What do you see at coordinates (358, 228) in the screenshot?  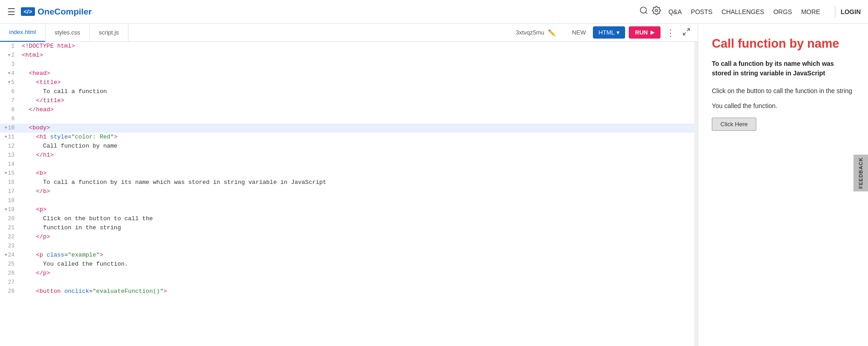 I see `line-content: function in the string` at bounding box center [358, 228].